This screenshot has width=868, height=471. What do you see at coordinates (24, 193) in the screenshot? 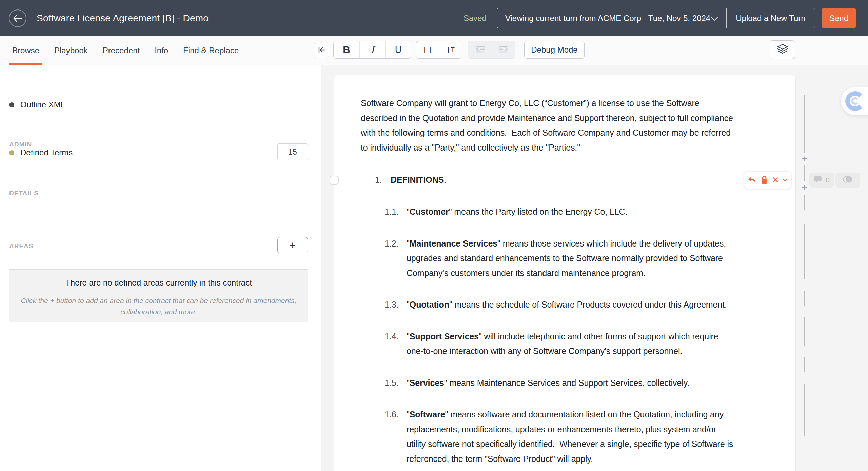
I see `details-section-header: DETAILS` at bounding box center [24, 193].